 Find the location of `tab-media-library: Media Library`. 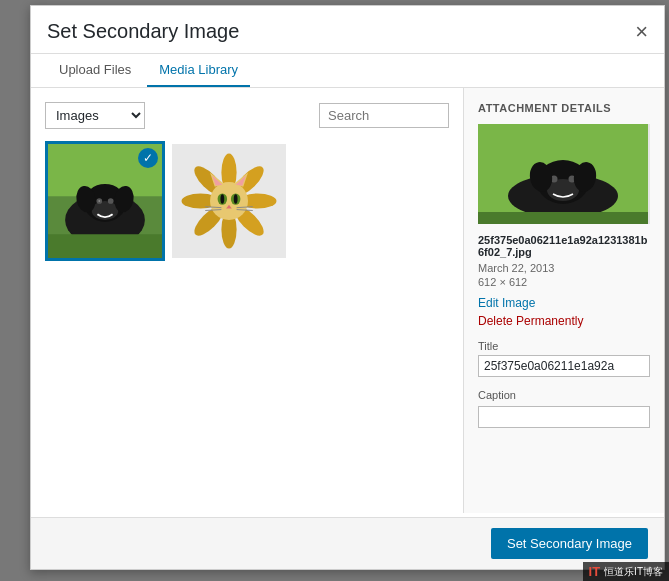

tab-media-library: Media Library is located at coordinates (198, 70).